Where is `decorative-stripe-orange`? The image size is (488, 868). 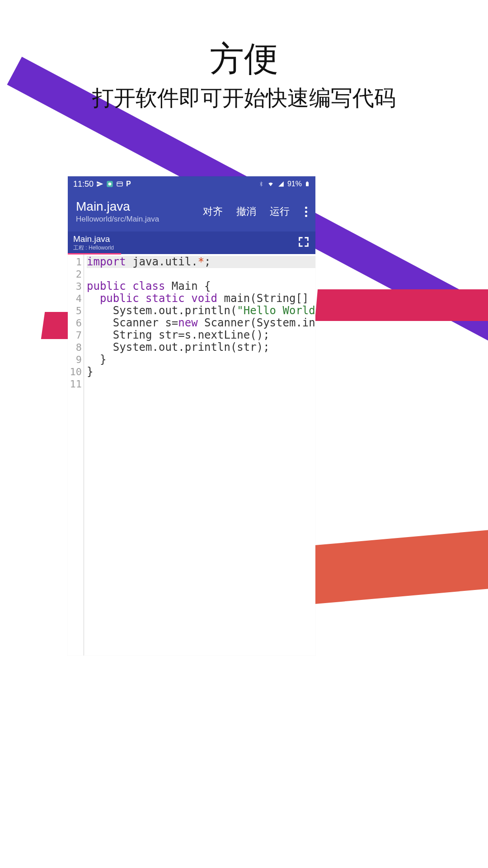 decorative-stripe-orange is located at coordinates (395, 568).